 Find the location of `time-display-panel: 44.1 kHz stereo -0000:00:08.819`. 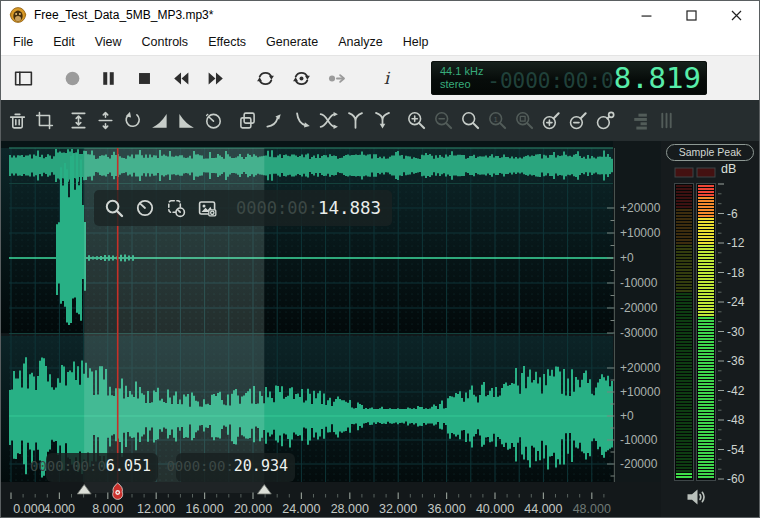

time-display-panel: 44.1 kHz stereo -0000:00:08.819 is located at coordinates (569, 78).